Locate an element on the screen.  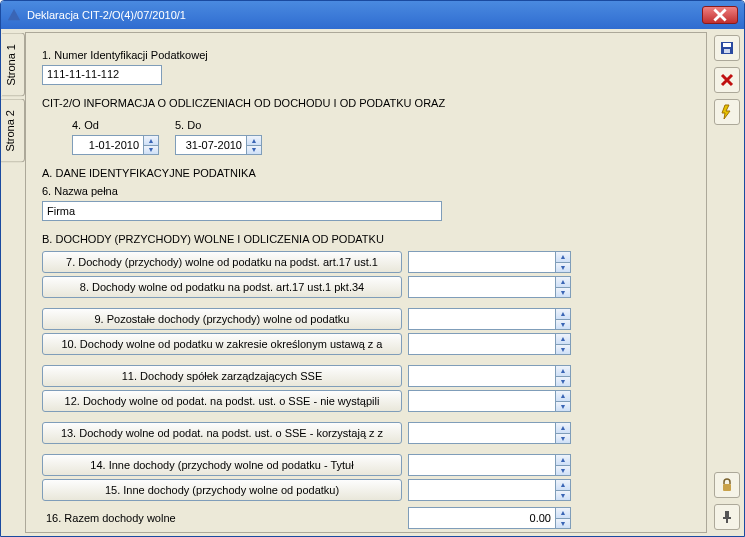
app-icon is located at coordinates (14, 15).